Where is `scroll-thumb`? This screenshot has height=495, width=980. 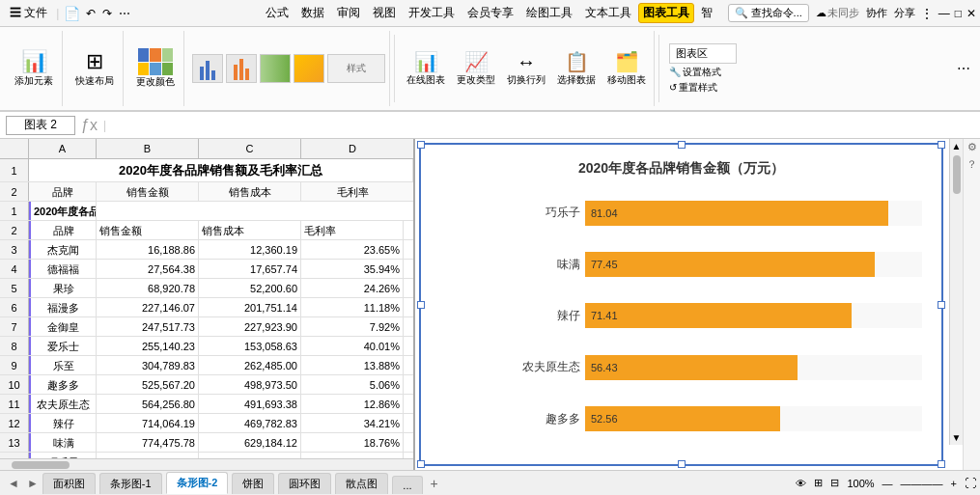
scroll-thumb is located at coordinates (41, 465).